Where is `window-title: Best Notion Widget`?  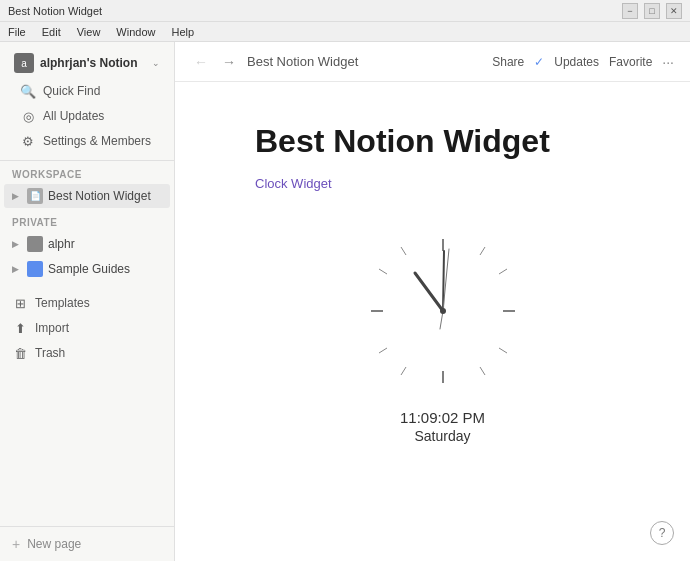
window-title: Best Notion Widget is located at coordinates (55, 11).